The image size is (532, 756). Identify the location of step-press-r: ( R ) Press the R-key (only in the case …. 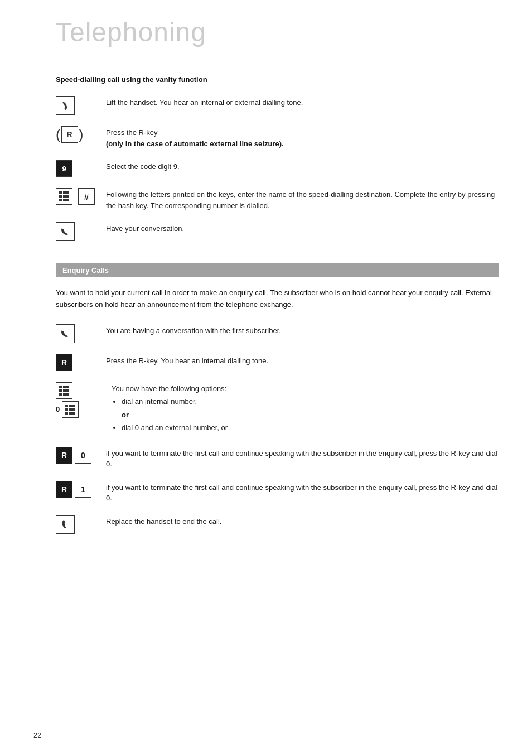
(277, 137).